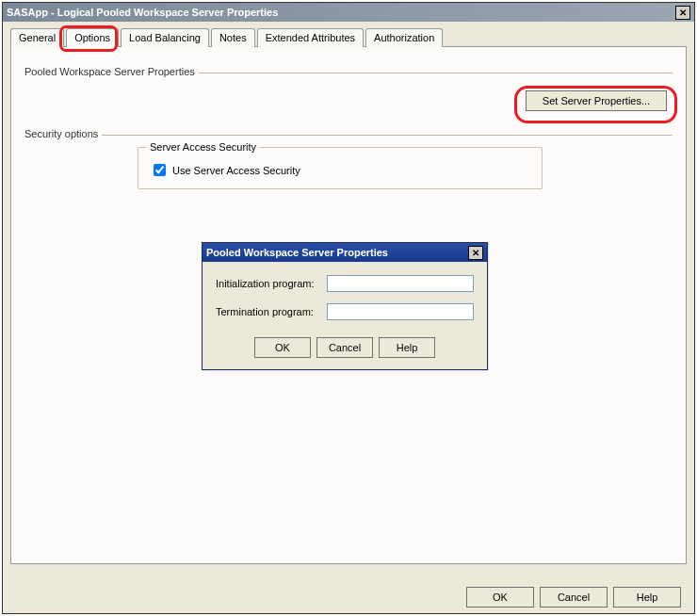 This screenshot has width=697, height=616. Describe the element at coordinates (345, 316) in the screenshot. I see `inner-dialog-body: Initialization program: Termination prog…` at that location.